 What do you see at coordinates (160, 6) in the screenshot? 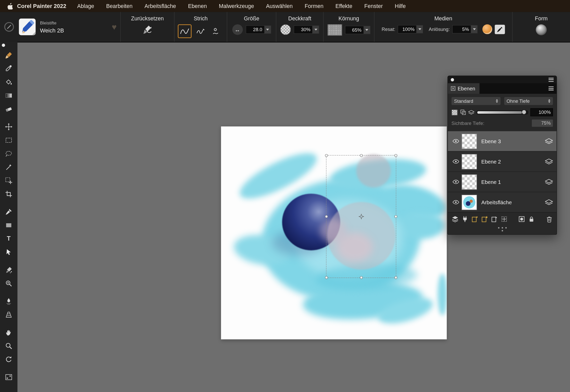
I see `menu-arbeitsflaeche: Arbeitsfläche` at bounding box center [160, 6].